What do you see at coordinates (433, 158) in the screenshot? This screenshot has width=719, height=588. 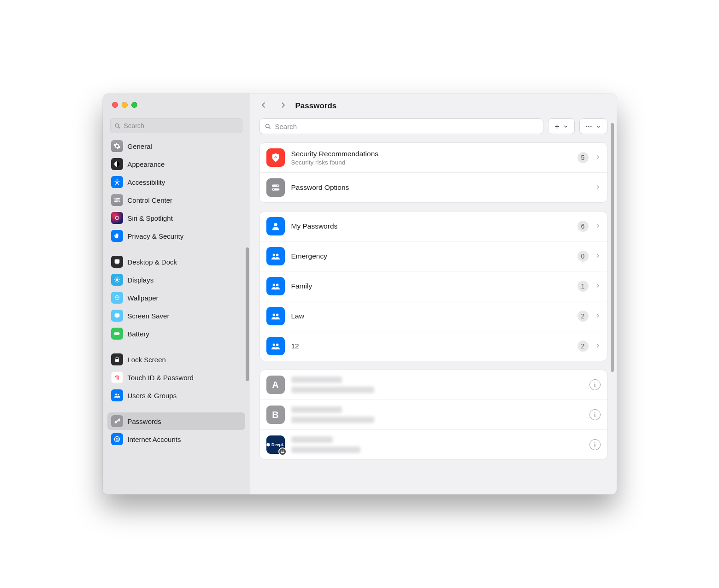 I see `security-recommendations-row: ! Security Recommendations Security risk…` at bounding box center [433, 158].